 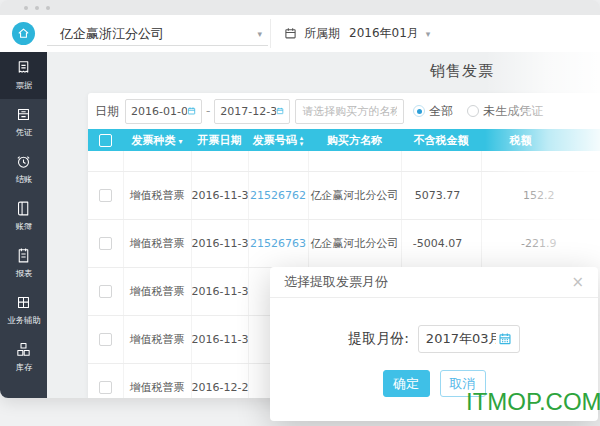 I want to click on sidebar-item-label: 账簿, so click(x=24, y=227).